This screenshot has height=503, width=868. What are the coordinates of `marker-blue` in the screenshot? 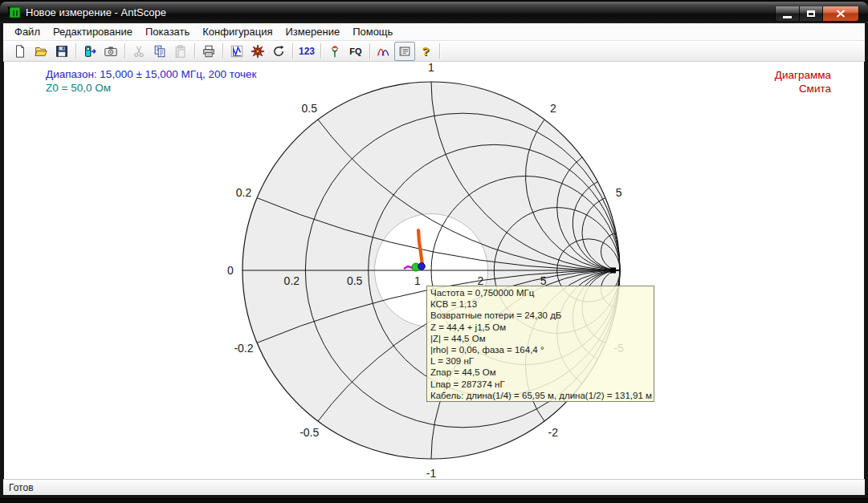 It's located at (422, 266).